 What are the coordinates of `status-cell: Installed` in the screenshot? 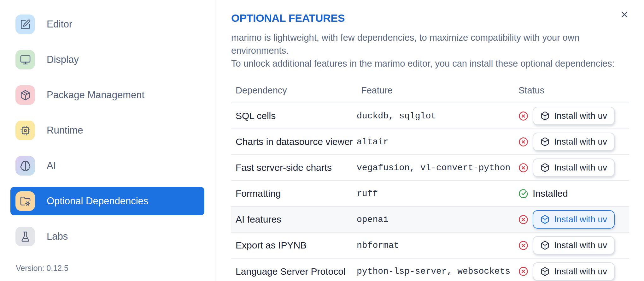 It's located at (571, 194).